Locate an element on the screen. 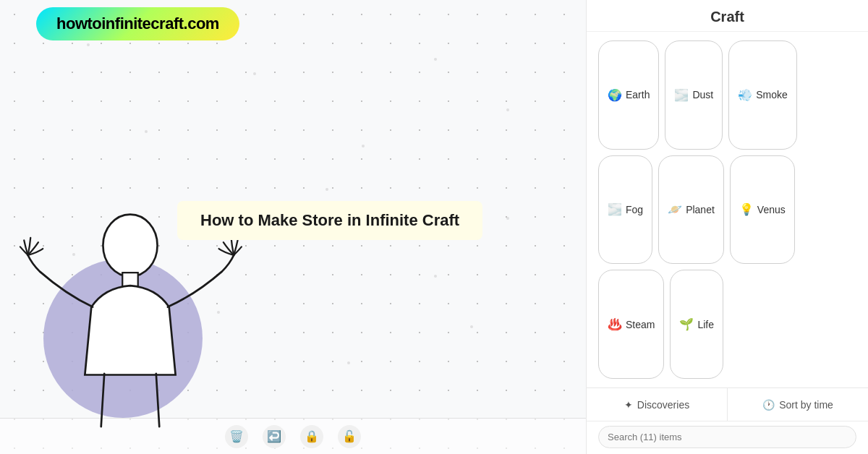 The height and width of the screenshot is (454, 868). element-label-smoke: Smoke is located at coordinates (772, 95).